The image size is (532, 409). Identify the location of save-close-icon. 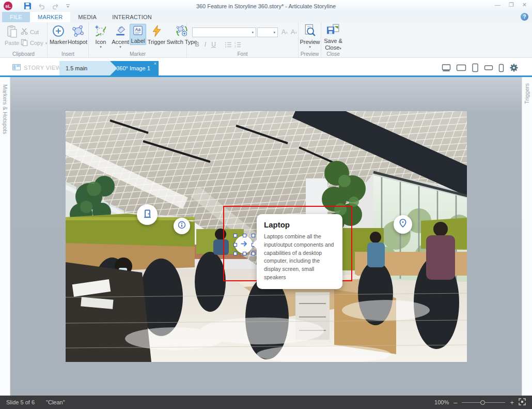
(333, 31).